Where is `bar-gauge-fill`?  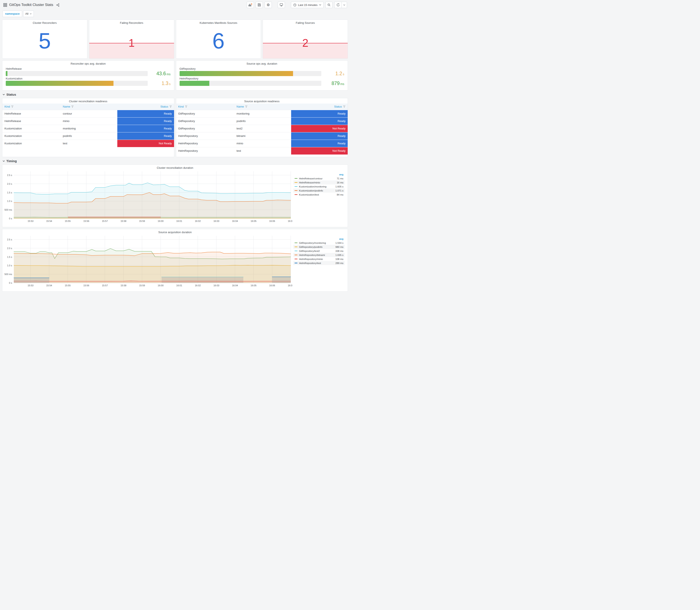 bar-gauge-fill is located at coordinates (7, 74).